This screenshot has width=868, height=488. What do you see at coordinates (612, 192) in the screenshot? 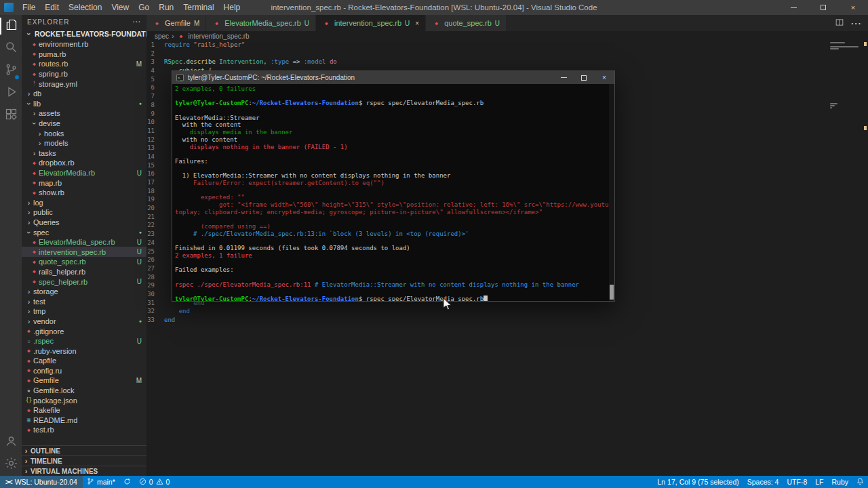
I see `terminal-scrollbar` at bounding box center [612, 192].